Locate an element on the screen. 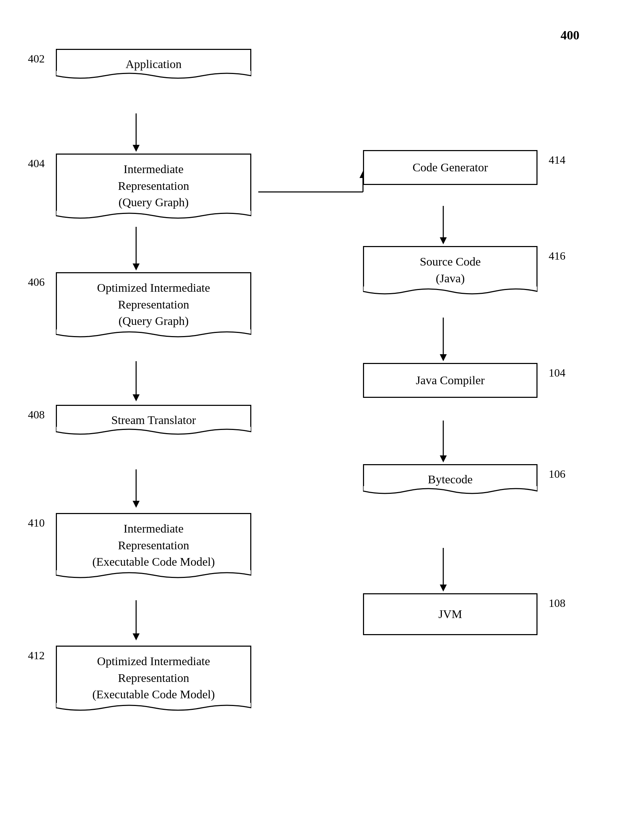 This screenshot has height=840, width=630. ref-412: 412 is located at coordinates (36, 655).